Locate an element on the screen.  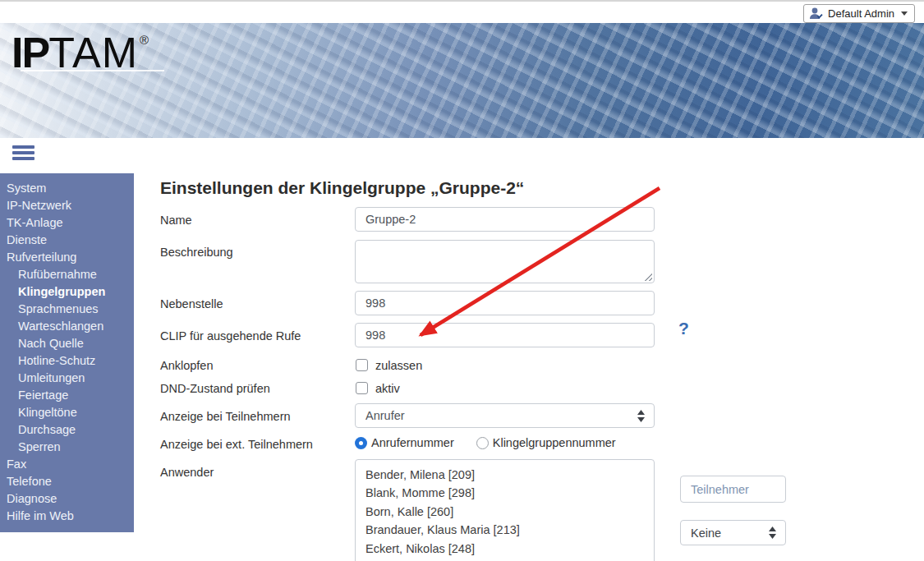
chevron-down-icon is located at coordinates (904, 13).